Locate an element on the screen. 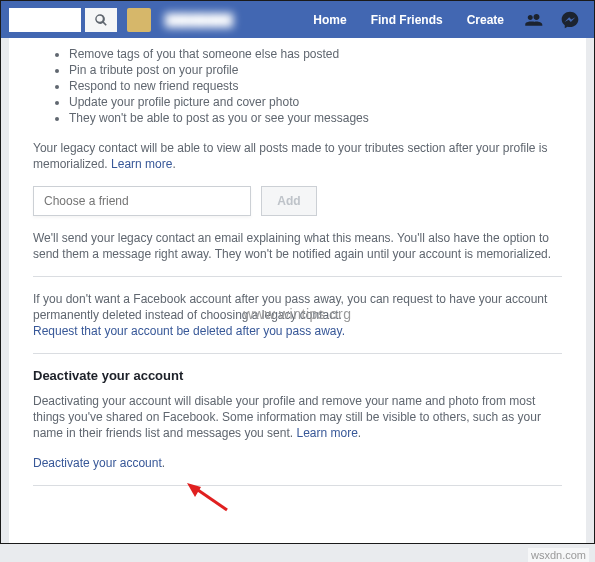 This screenshot has height=562, width=595. list-item: Respond to new friend requests is located at coordinates (316, 86).